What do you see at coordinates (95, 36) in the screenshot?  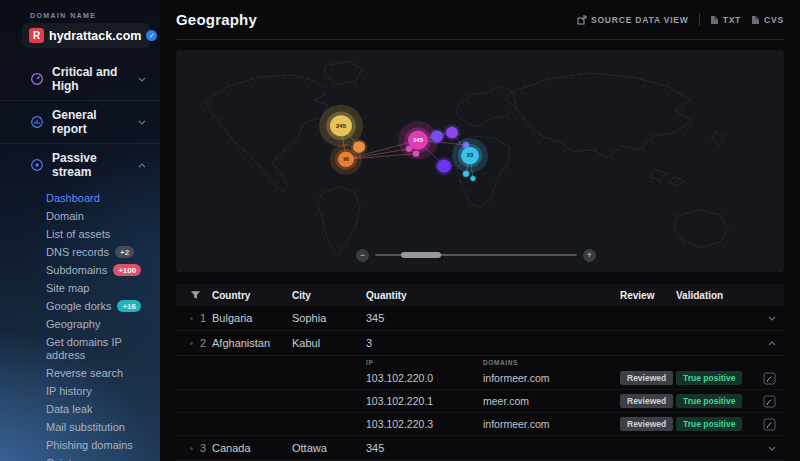 I see `domain-name: hydrattack.com` at bounding box center [95, 36].